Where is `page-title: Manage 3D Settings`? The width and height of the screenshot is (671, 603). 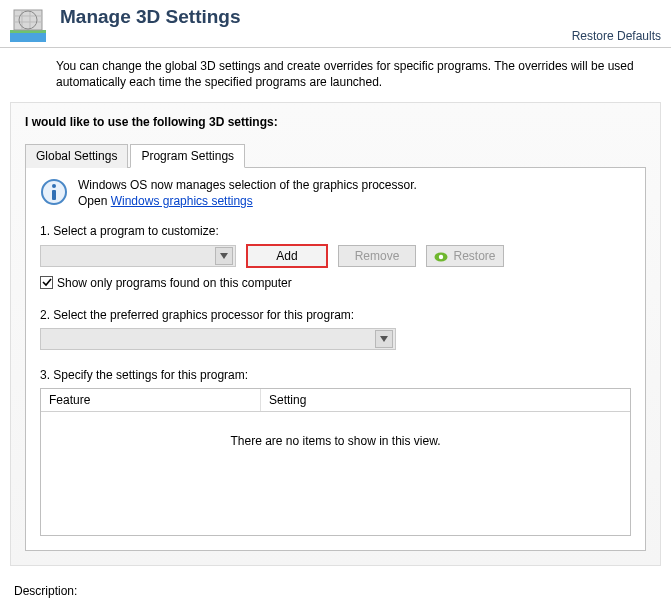 page-title: Manage 3D Settings is located at coordinates (150, 17).